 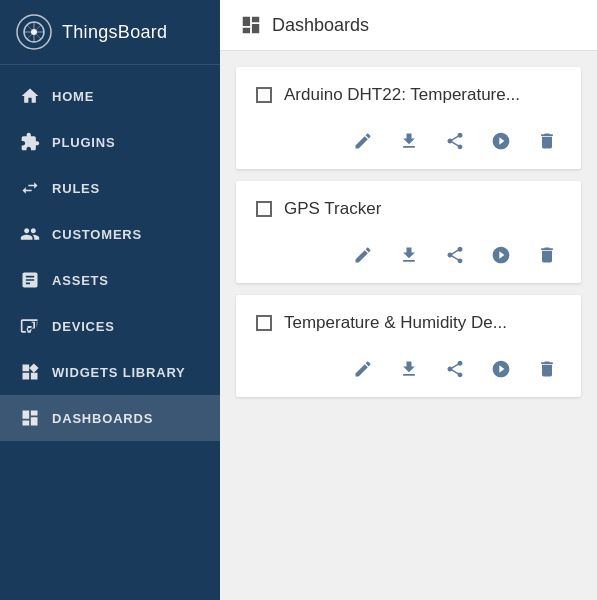 What do you see at coordinates (110, 418) in the screenshot?
I see `sidebar-item-dashboards: DASHBOARDS` at bounding box center [110, 418].